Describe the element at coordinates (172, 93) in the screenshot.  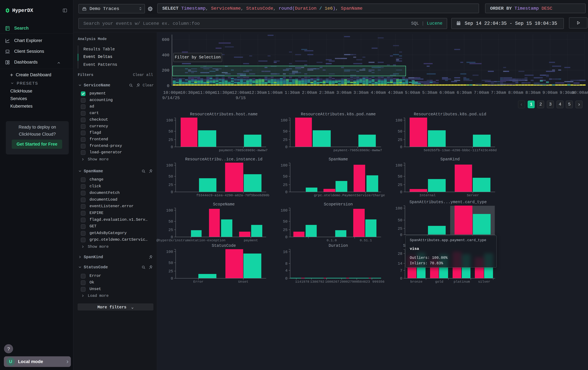
I see `svg-text: 10:00pm` at that location.